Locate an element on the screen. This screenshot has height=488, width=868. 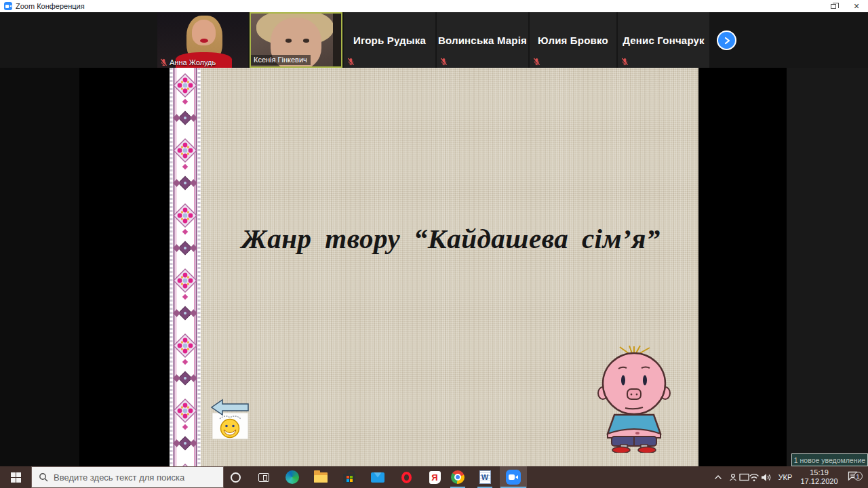
edge-button is located at coordinates (292, 477).